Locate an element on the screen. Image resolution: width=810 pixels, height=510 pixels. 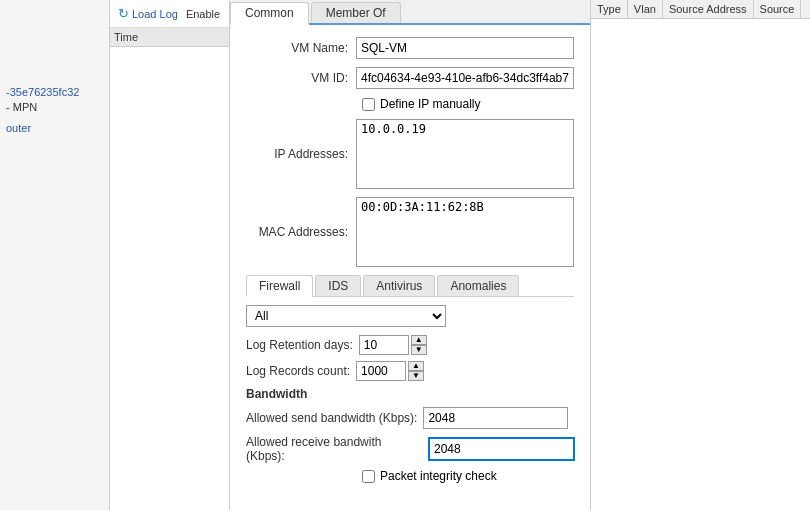
middle-toolbar: ↻ Load Log Enable is located at coordinates (170, 14).